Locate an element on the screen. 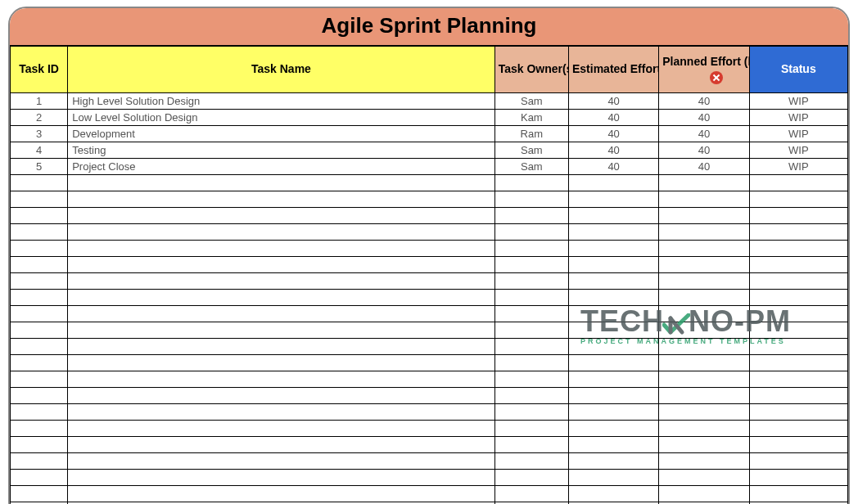 The image size is (858, 504). cell-task-id: 2 is located at coordinates (39, 117).